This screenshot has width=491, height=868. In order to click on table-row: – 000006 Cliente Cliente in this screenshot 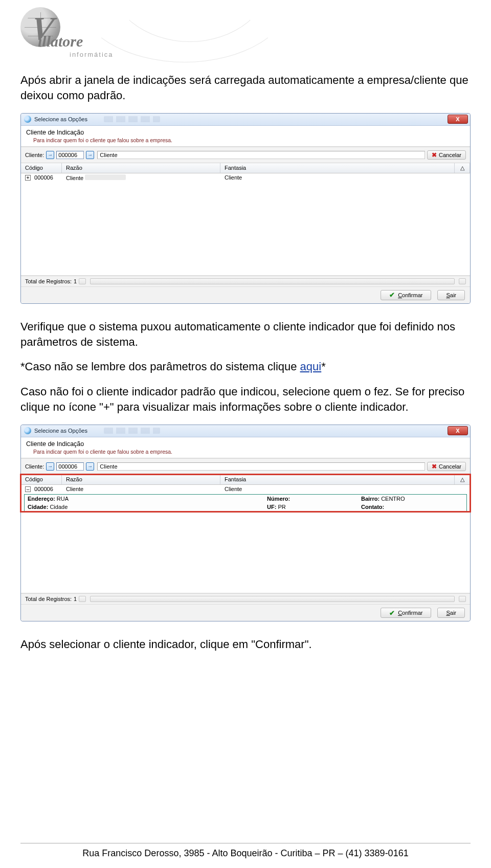, I will do `click(246, 489)`.